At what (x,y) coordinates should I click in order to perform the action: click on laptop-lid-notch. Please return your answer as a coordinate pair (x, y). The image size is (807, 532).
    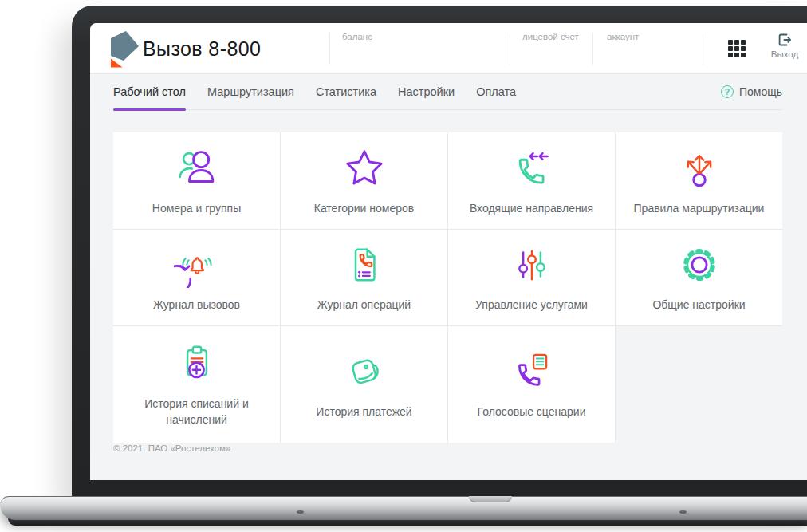
    Looking at the image, I should click on (490, 499).